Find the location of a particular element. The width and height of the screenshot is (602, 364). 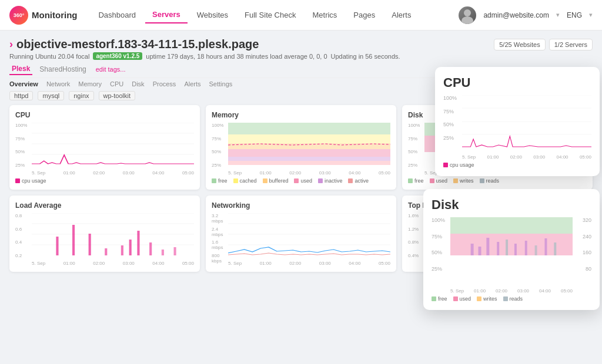

memory-chart-inner is located at coordinates (309, 144).